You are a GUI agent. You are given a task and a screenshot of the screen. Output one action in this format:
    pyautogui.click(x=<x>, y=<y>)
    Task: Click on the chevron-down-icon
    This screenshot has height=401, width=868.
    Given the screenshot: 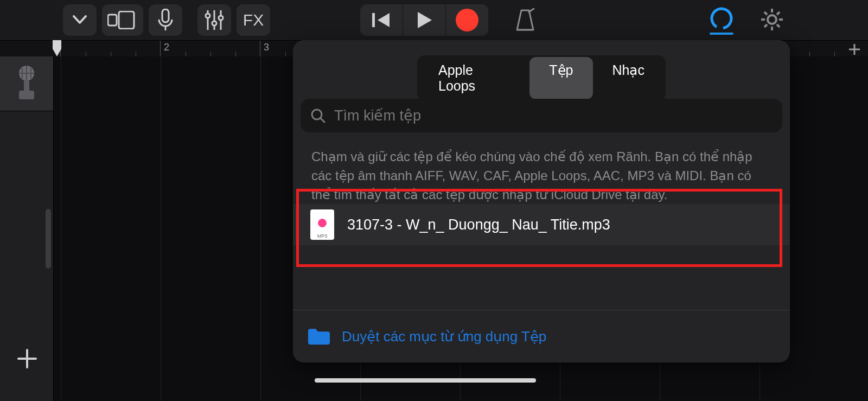 What is the action you would take?
    pyautogui.click(x=80, y=20)
    